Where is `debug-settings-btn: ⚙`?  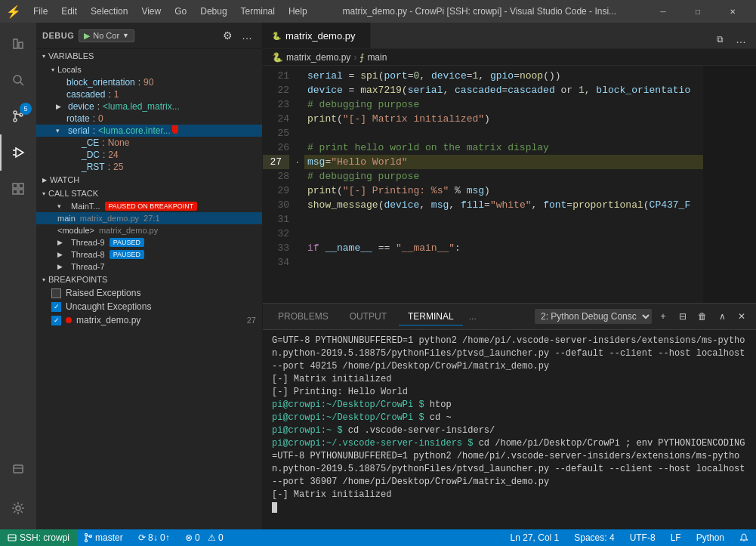 debug-settings-btn: ⚙ is located at coordinates (227, 35).